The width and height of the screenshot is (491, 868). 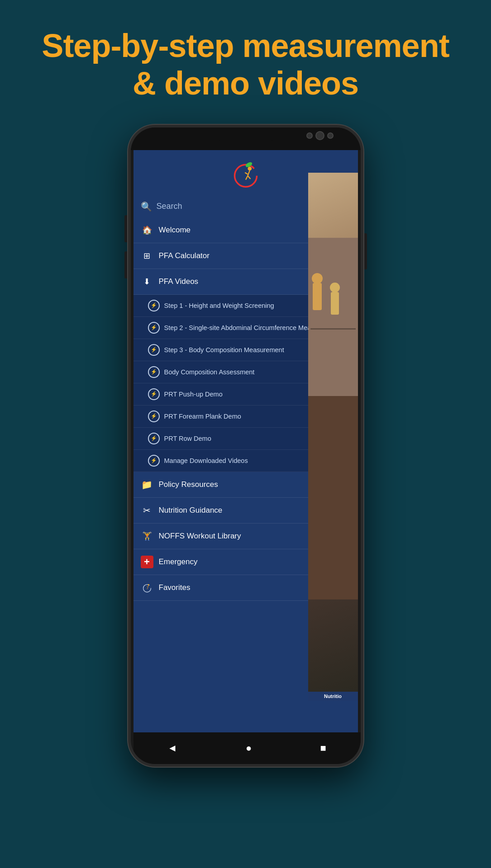 I want to click on hero-title: Step-by-step measurement & demo videos, so click(x=245, y=65).